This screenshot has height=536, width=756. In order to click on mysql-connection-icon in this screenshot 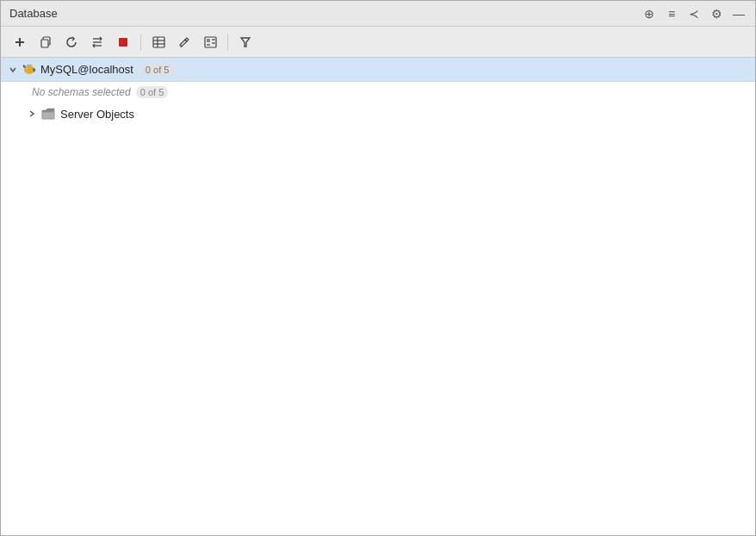, I will do `click(29, 70)`.